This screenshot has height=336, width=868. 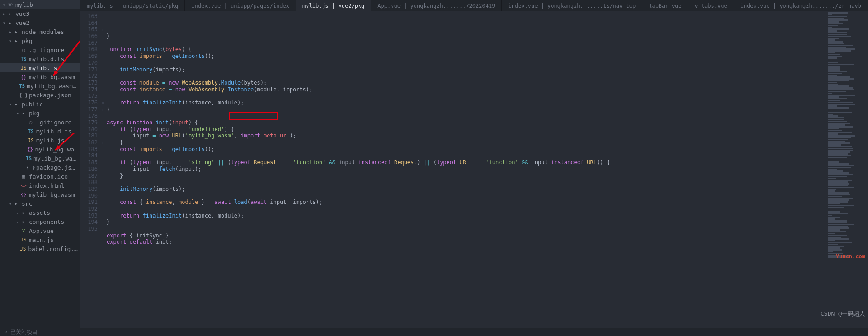 What do you see at coordinates (40, 249) in the screenshot?
I see `tree-item-babel-config-js: JSbabel.config.js` at bounding box center [40, 249].